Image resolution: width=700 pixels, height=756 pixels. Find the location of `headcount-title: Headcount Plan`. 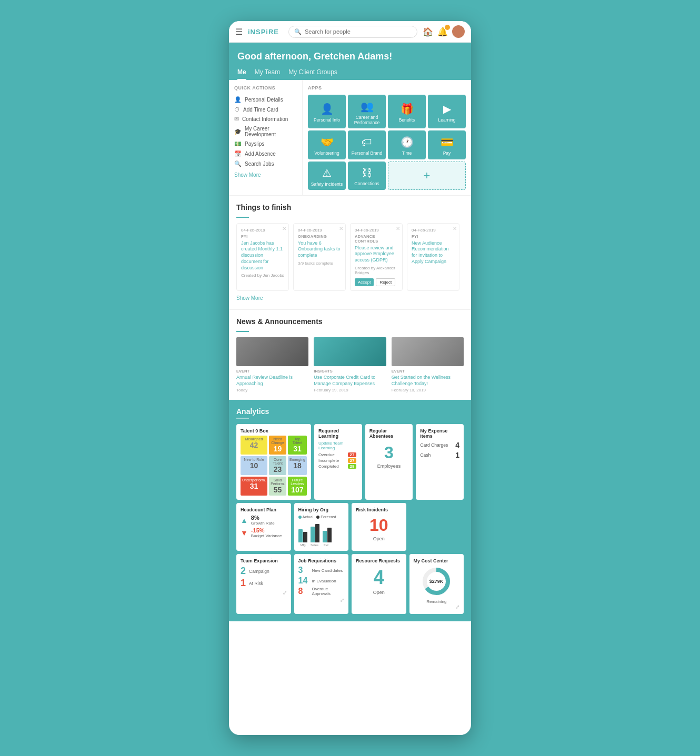

headcount-title: Headcount Plan is located at coordinates (264, 510).